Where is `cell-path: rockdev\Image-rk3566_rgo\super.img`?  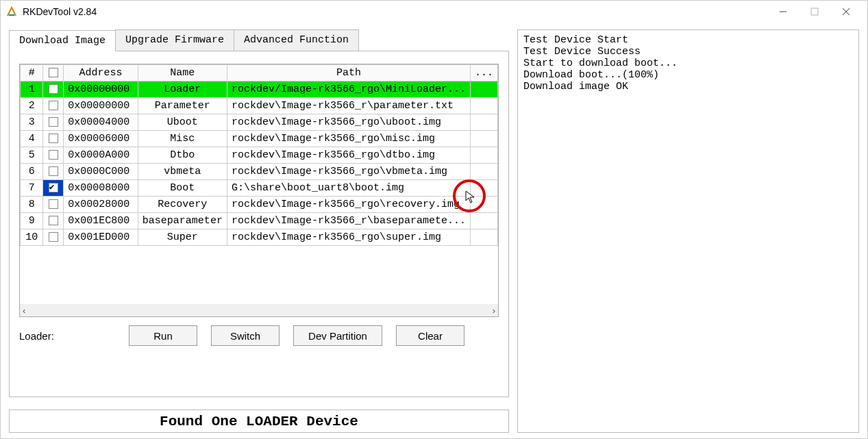
cell-path: rockdev\Image-rk3566_rgo\super.img is located at coordinates (348, 238).